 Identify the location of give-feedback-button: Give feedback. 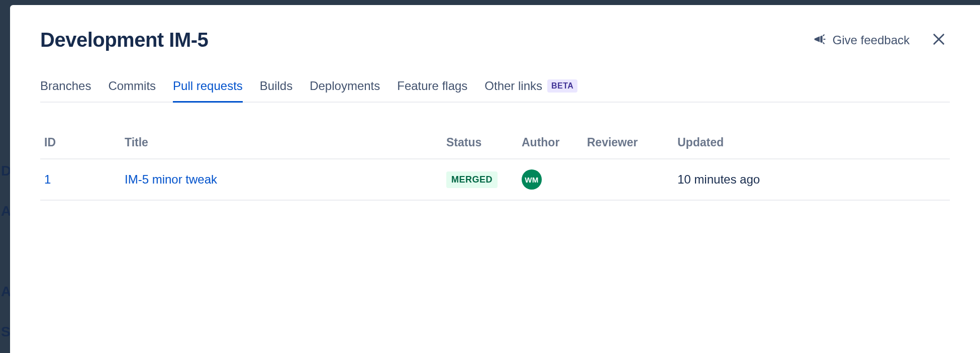
(861, 40).